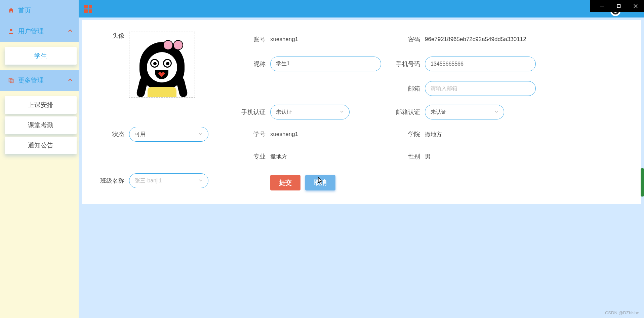 The image size is (644, 318). What do you see at coordinates (406, 64) in the screenshot?
I see `label-phone: 手机号码` at bounding box center [406, 64].